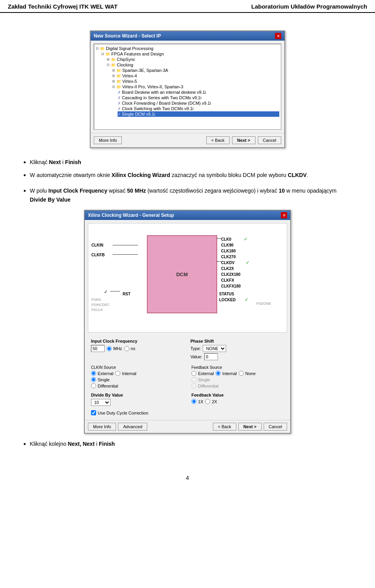  Describe the element at coordinates (284, 215) in the screenshot. I see `dialog2-close-button: ✕` at that location.